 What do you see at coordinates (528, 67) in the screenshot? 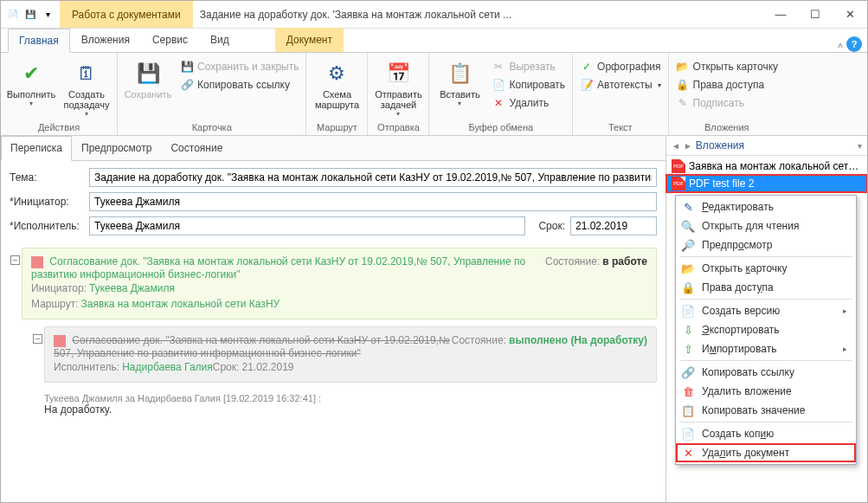
I see `cut-button: ✂Вырезать` at bounding box center [528, 67].